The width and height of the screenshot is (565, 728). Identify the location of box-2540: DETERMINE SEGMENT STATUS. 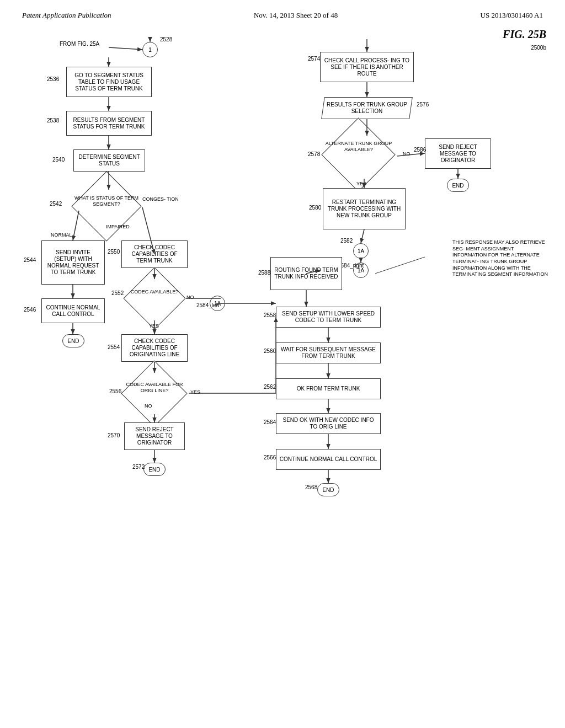
(109, 160).